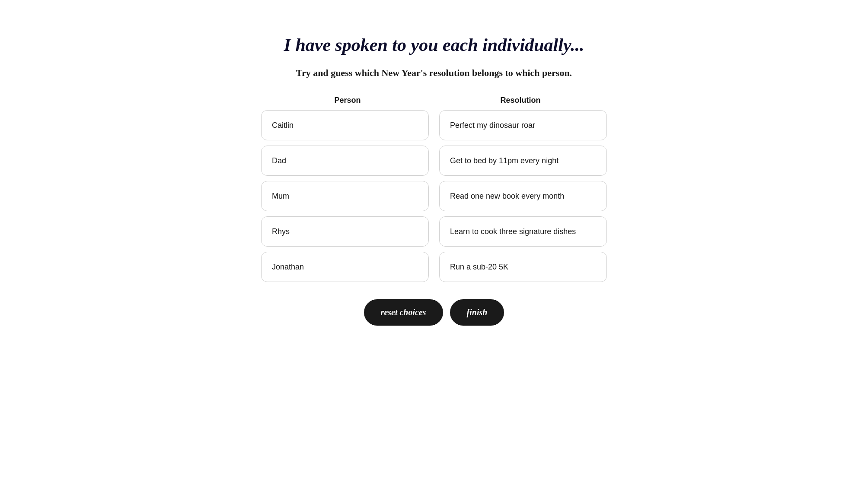  I want to click on page-title: I have spoken to you each individually..…, so click(434, 45).